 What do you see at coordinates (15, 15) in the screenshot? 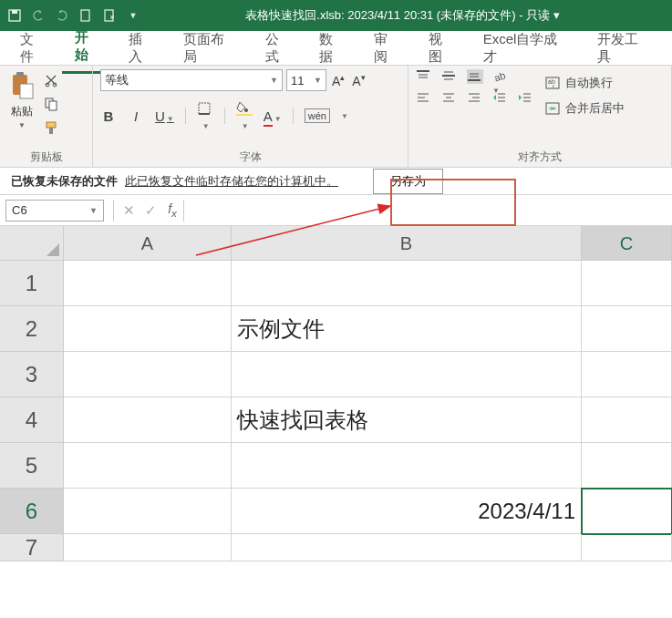
I see `save-icon` at bounding box center [15, 15].